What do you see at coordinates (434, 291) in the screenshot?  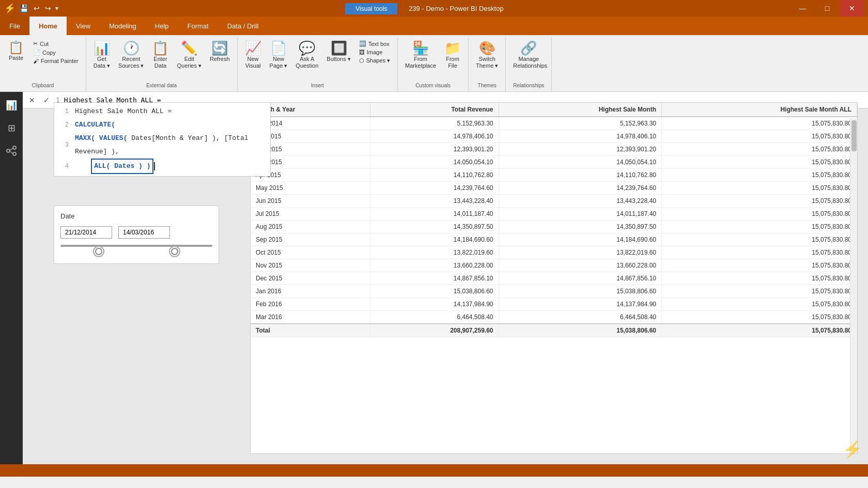 I see `cell-revenue: 15,038,806.60` at bounding box center [434, 291].